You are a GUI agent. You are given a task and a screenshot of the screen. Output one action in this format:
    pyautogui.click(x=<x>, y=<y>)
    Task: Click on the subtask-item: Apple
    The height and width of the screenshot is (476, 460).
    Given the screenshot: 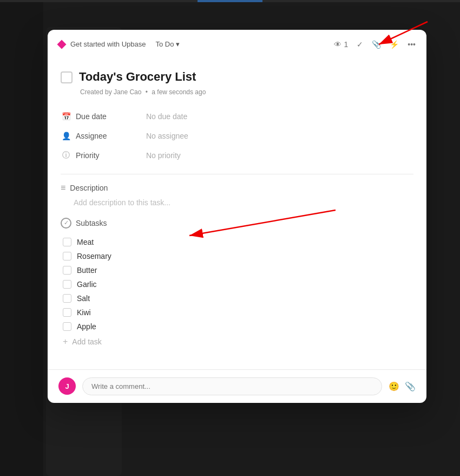 What is the action you would take?
    pyautogui.click(x=238, y=327)
    